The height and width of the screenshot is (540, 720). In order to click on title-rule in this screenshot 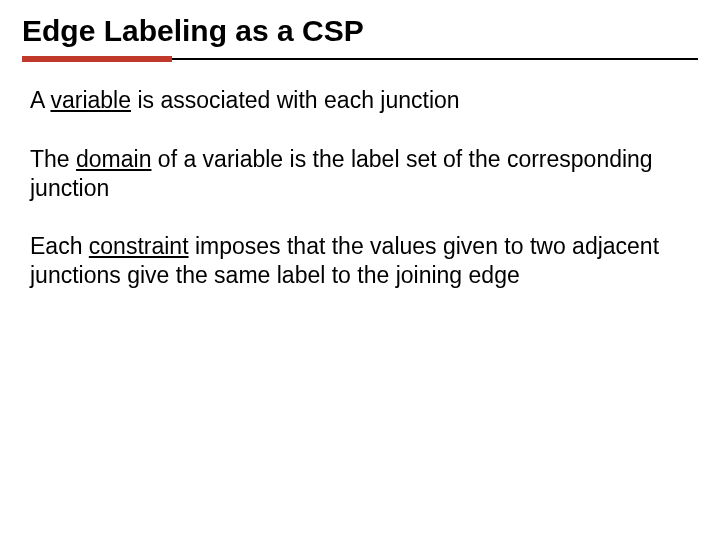, I will do `click(360, 59)`.